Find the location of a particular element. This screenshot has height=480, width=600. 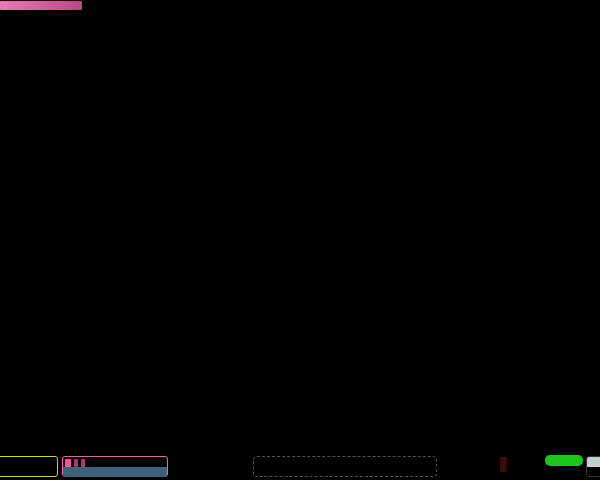

trigger-position-marker is located at coordinates (340, 319).